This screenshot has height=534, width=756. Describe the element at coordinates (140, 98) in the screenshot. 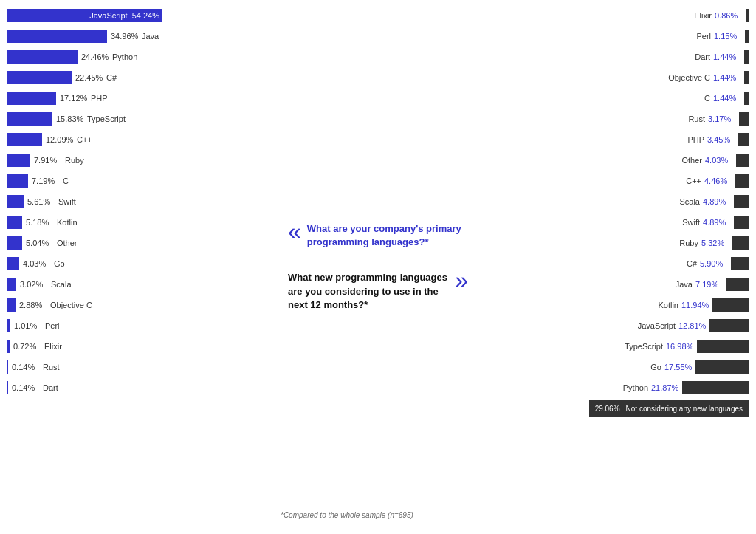

I see `left-row: 17.12% PHP` at that location.